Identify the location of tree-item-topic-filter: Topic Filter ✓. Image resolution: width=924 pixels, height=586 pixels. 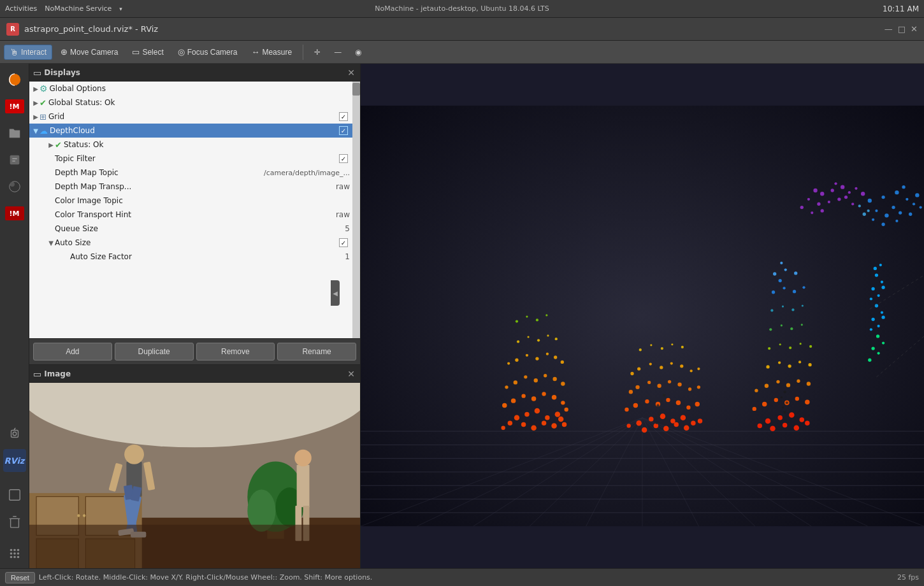
(191, 159).